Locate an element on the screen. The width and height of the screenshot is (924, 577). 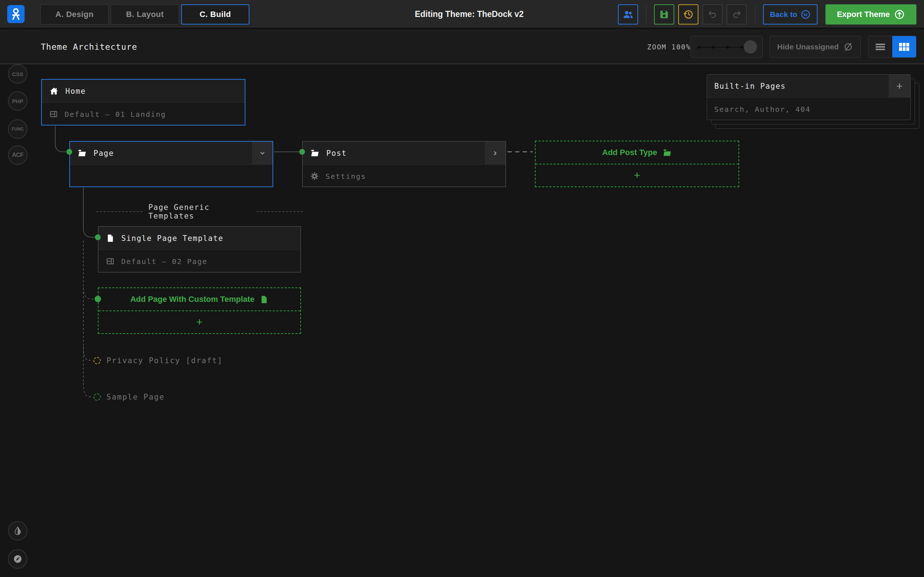
builtin-pages-add-button: + is located at coordinates (900, 86).